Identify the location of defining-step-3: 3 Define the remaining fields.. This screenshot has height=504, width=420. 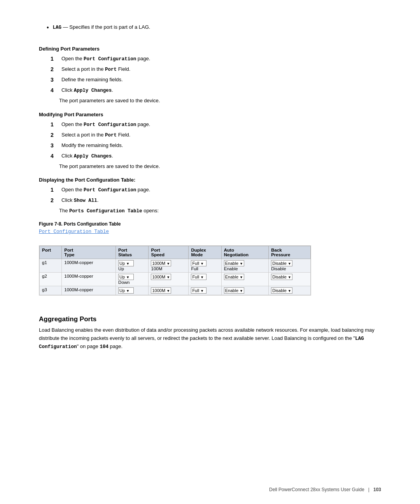
(216, 80).